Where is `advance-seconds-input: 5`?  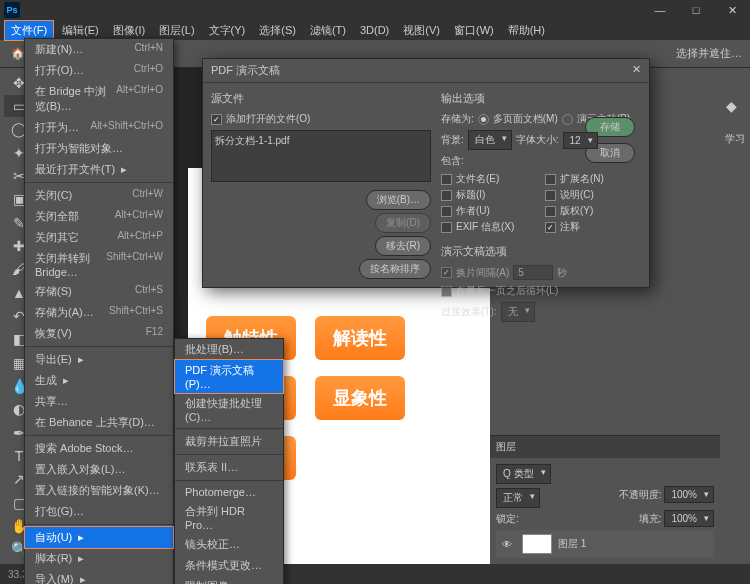
advance-seconds-input: 5 is located at coordinates (533, 272).